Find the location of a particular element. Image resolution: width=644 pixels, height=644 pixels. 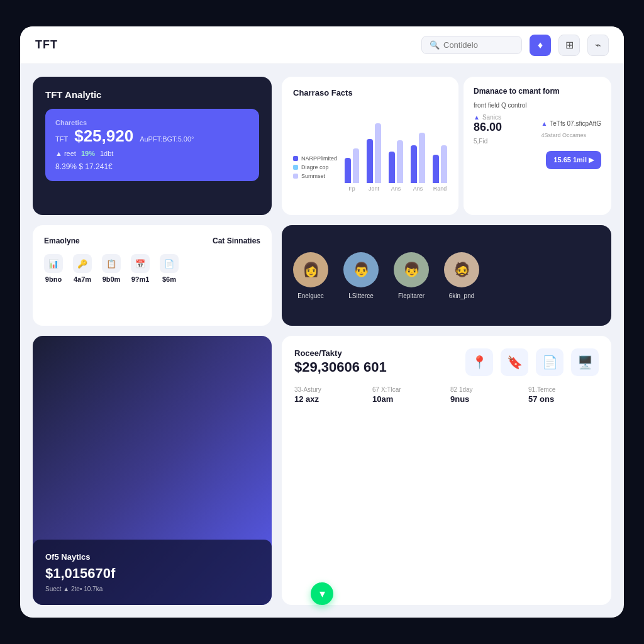

legend-label-1: NARPPlimited is located at coordinates (319, 158).